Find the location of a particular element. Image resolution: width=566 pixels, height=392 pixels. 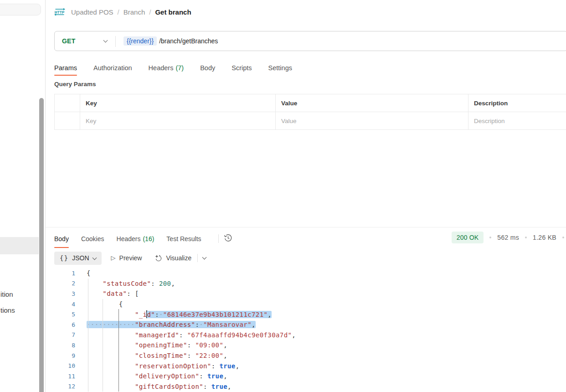

param-input-key: Key is located at coordinates (178, 121).